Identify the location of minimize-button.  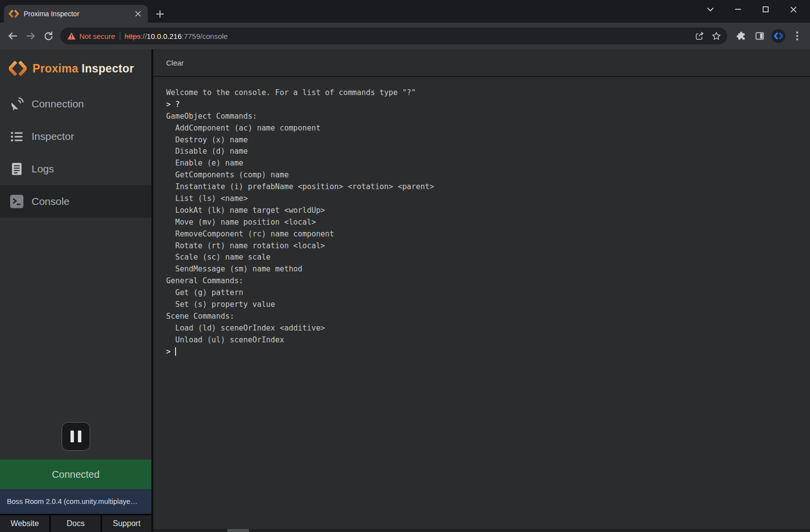
(738, 9).